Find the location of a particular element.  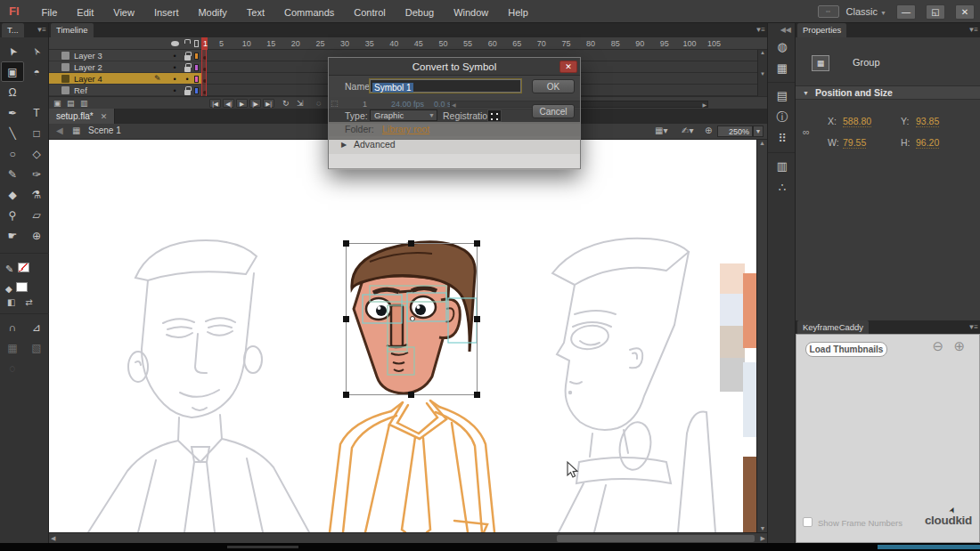

menu-item-view: View is located at coordinates (124, 12).